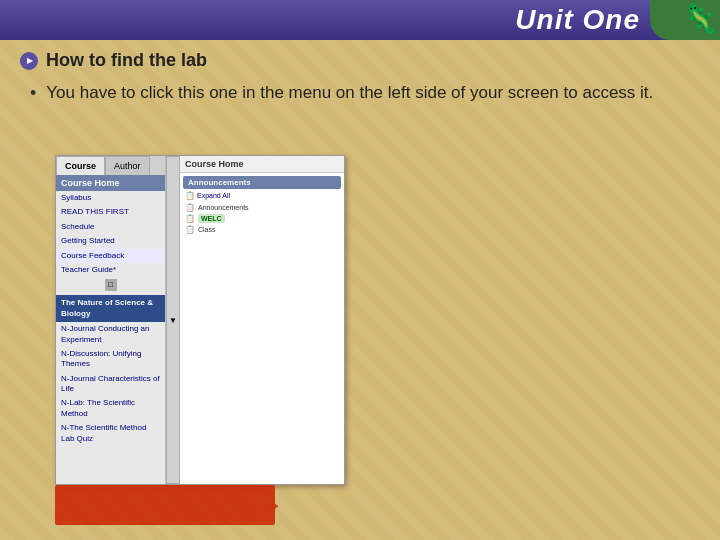  Describe the element at coordinates (262, 182) in the screenshot. I see `announcements-bar: Announcements` at that location.